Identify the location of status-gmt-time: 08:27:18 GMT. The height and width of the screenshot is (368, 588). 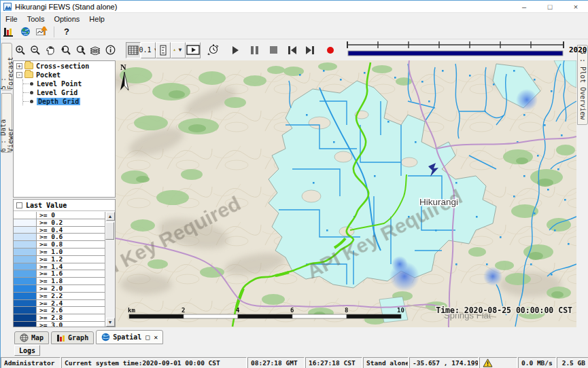
(276, 363).